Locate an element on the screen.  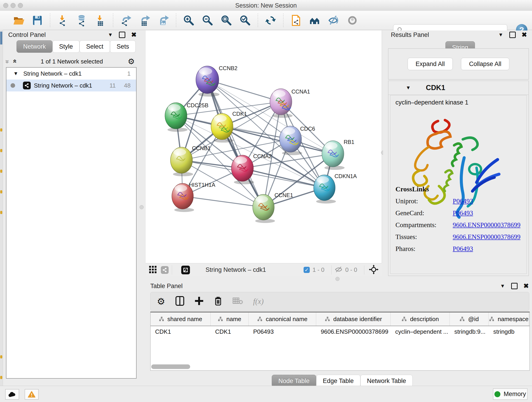
gene-expander-icon: ▼ is located at coordinates (408, 88).